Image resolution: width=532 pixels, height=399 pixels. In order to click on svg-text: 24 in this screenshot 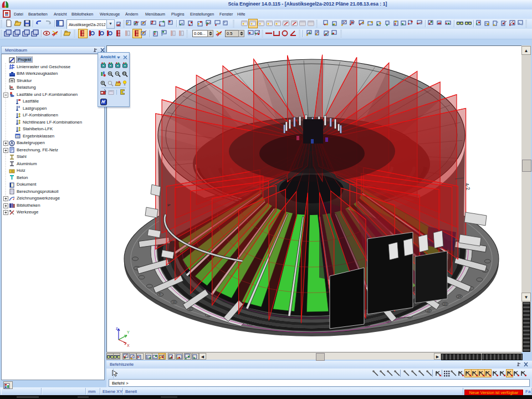, I will do `click(459, 296)`.